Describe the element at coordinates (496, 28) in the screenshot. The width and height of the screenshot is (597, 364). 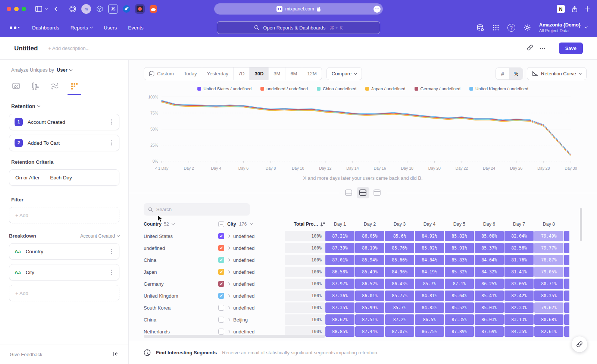
I see `apps-grid-icon` at that location.